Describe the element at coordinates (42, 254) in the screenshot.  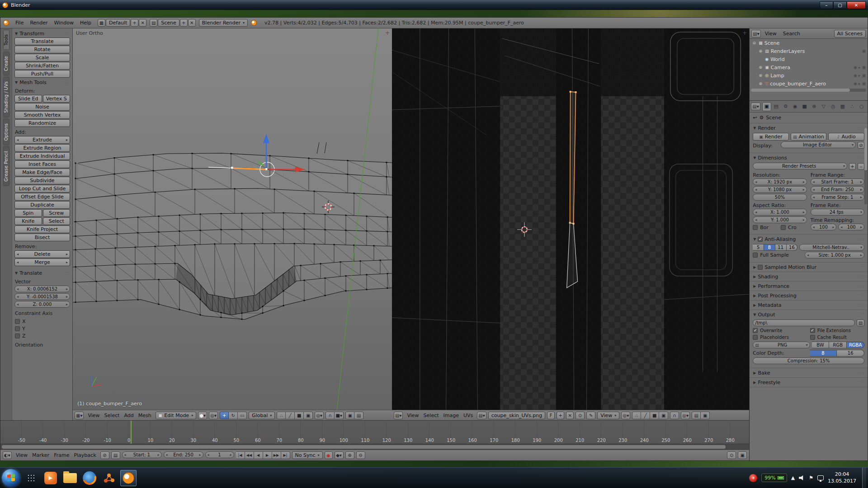
I see `remove-menu: ◂ Delete ▸` at that location.